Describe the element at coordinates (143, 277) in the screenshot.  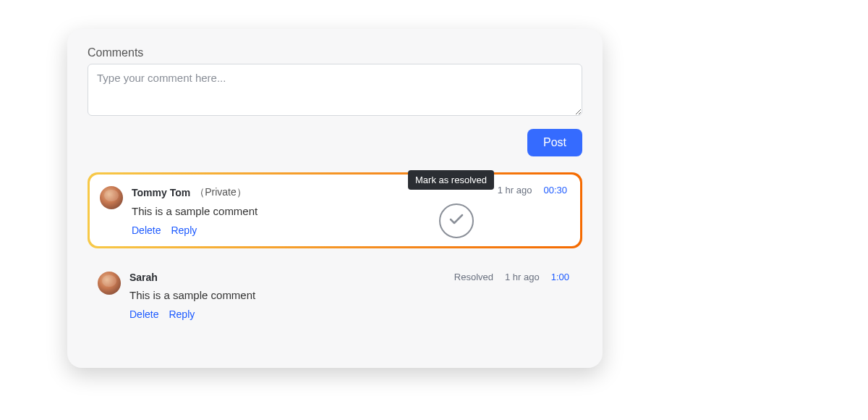
I see `author-name: Sarah` at that location.